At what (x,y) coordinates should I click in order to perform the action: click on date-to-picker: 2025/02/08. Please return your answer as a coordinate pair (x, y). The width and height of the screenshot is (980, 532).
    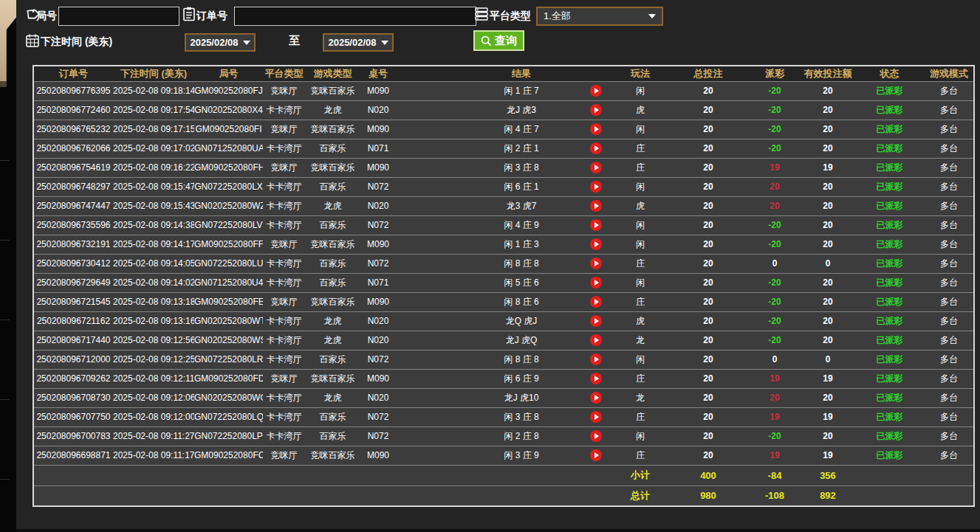
    Looking at the image, I should click on (358, 43).